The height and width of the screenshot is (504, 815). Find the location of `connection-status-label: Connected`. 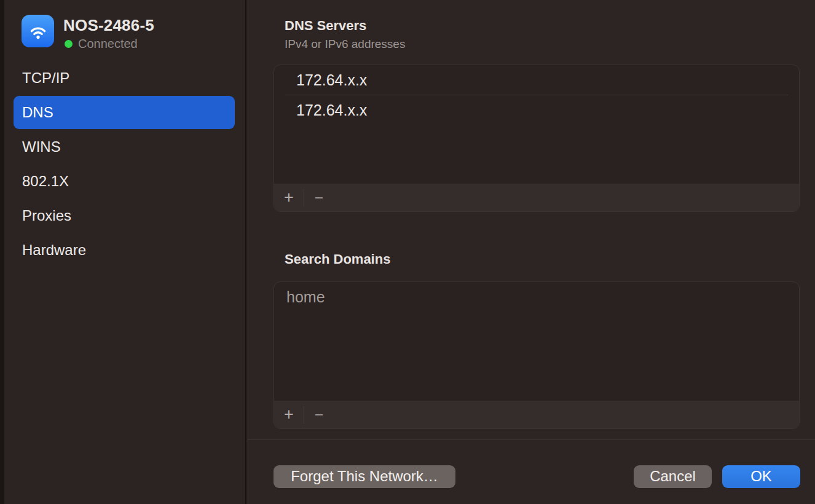

connection-status-label: Connected is located at coordinates (108, 44).